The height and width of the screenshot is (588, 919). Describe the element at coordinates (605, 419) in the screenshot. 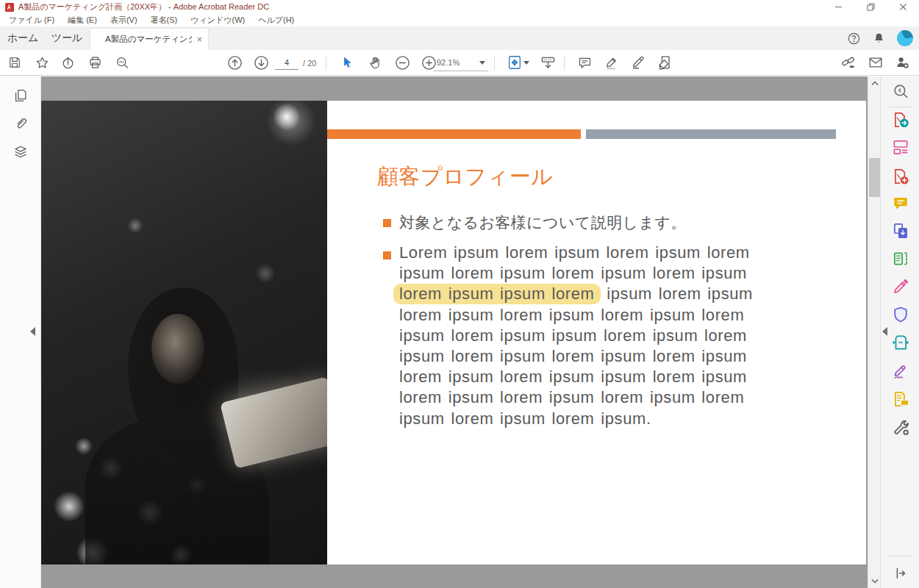

I see `body-text-line: ipsum lorem ipsum lorem ipsum.` at that location.